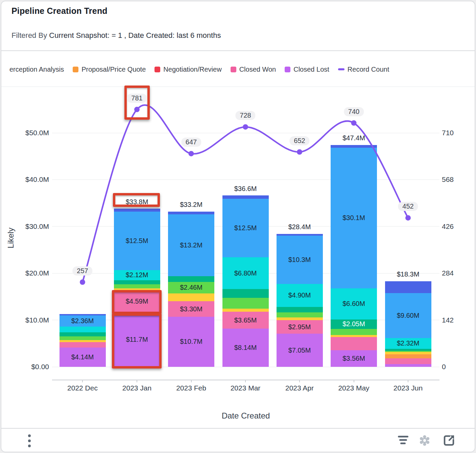 The height and width of the screenshot is (453, 476). Describe the element at coordinates (300, 260) in the screenshot. I see `segment-value-label: $10.3M` at that location.